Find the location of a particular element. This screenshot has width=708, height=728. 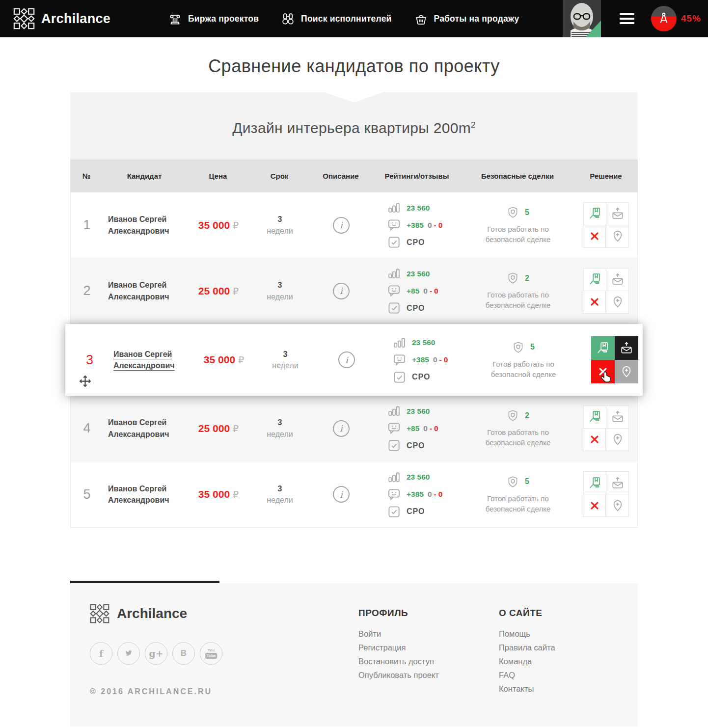

youtube-button: YouTube is located at coordinates (211, 653).